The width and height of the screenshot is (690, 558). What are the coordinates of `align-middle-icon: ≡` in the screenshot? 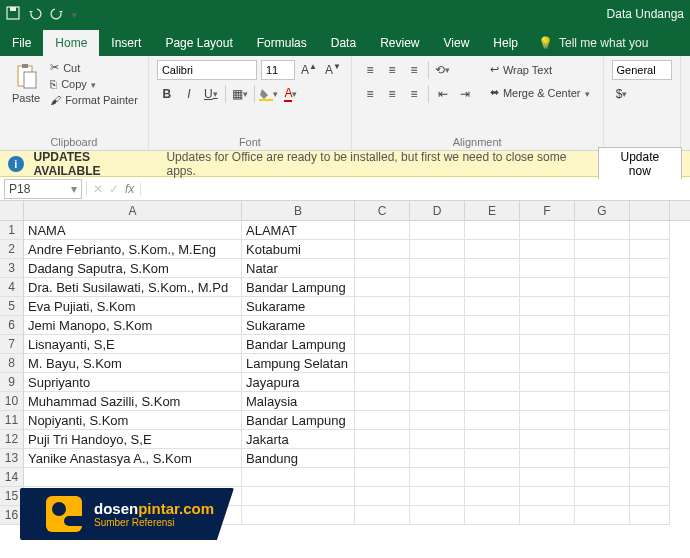 It's located at (392, 70).